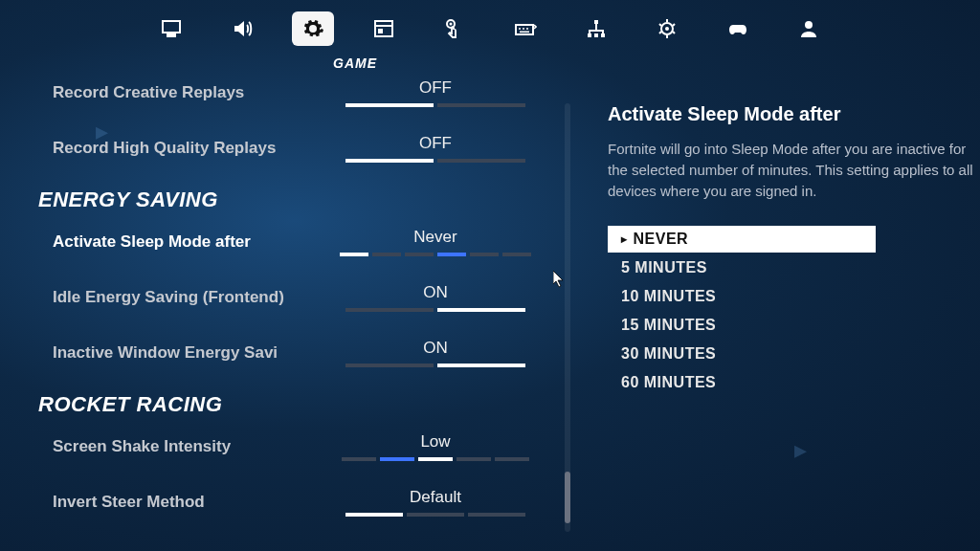 The image size is (980, 551). What do you see at coordinates (196, 298) in the screenshot?
I see `setting-label: Idle Energy Saving (Frontend)` at bounding box center [196, 298].